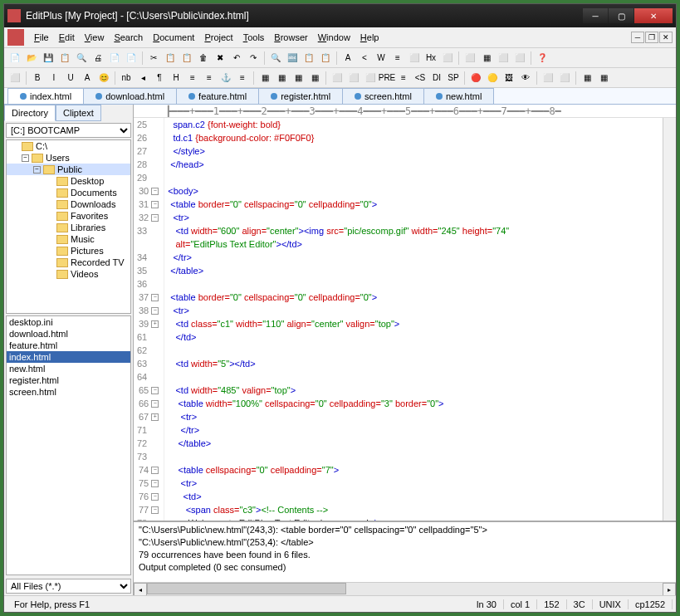  What do you see at coordinates (492, 78) in the screenshot?
I see `tb2-btn-32: 🟡` at bounding box center [492, 78].